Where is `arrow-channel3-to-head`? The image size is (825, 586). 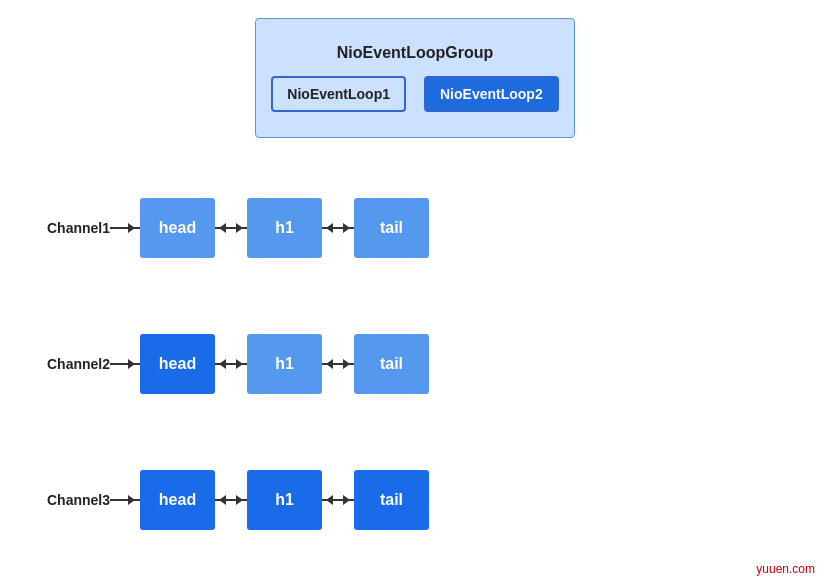 arrow-channel3-to-head is located at coordinates (125, 500).